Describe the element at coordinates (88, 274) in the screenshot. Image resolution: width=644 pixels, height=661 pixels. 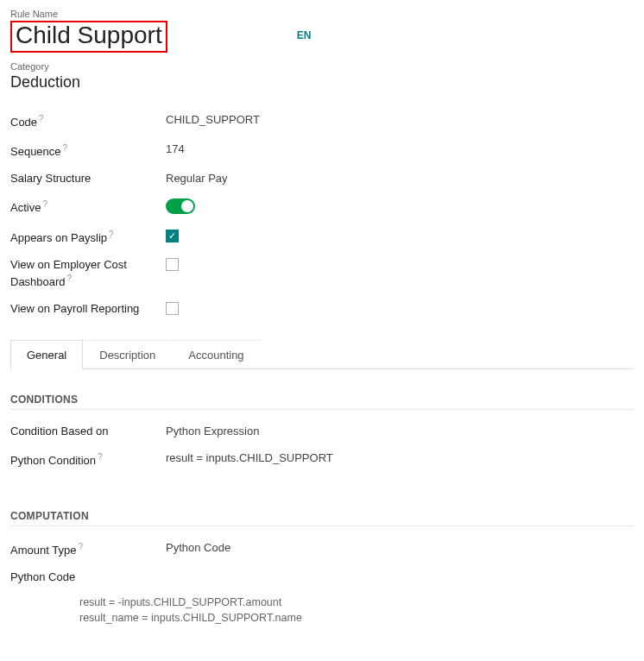
I see `view-employer-cost-label: View on Employer Cost Dashboard?` at that location.